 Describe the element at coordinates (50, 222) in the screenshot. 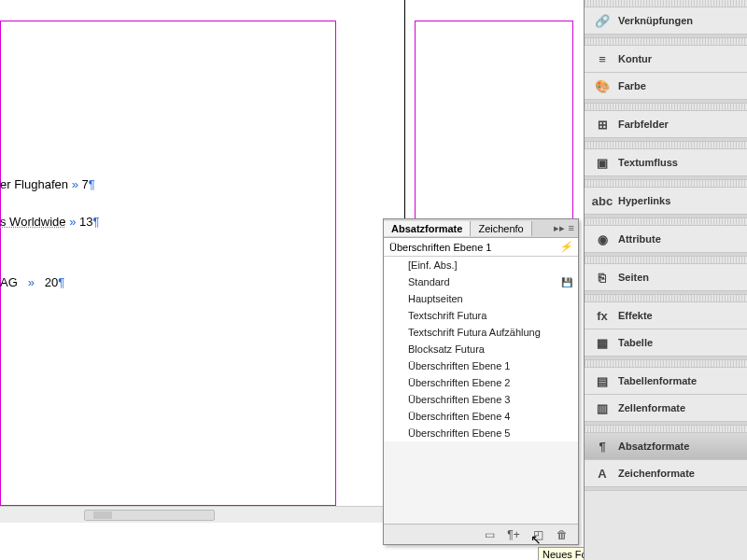

I see `toc-line: s Worldwide » 13¶` at that location.